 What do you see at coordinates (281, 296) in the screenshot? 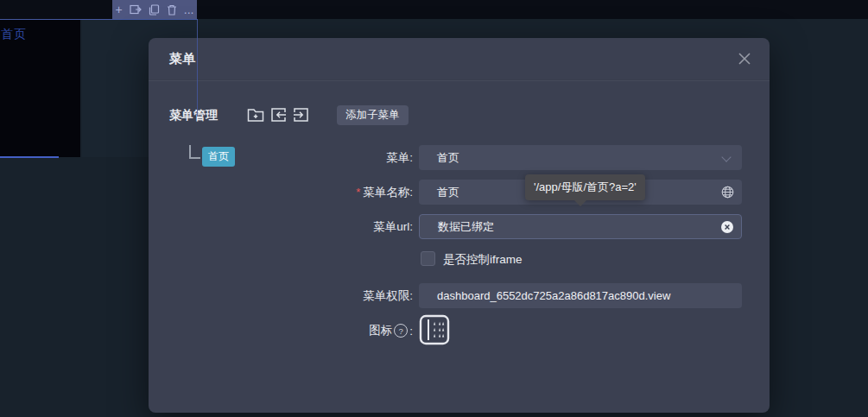
I see `menu-permission-label: 菜单权限:` at bounding box center [281, 296].